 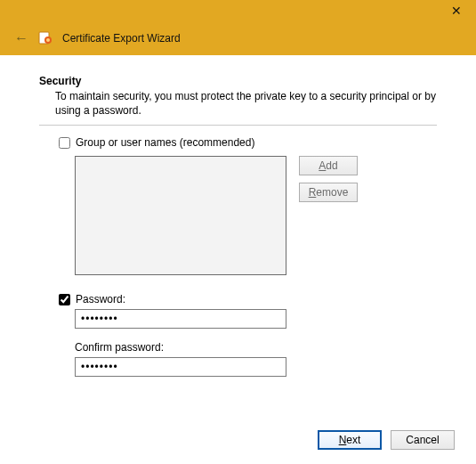 I want to click on section-description: To maintain security, you must protect t…, so click(x=238, y=103).